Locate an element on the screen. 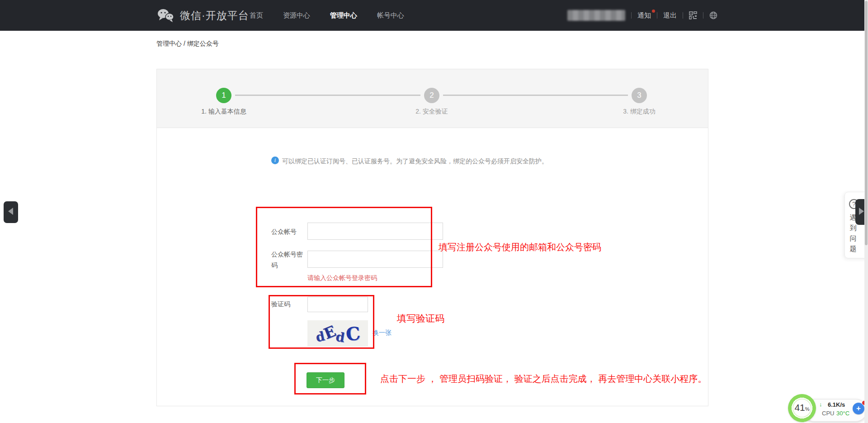 This screenshot has width=868, height=423. step-1-label: 1. 输入基本信息 is located at coordinates (224, 112).